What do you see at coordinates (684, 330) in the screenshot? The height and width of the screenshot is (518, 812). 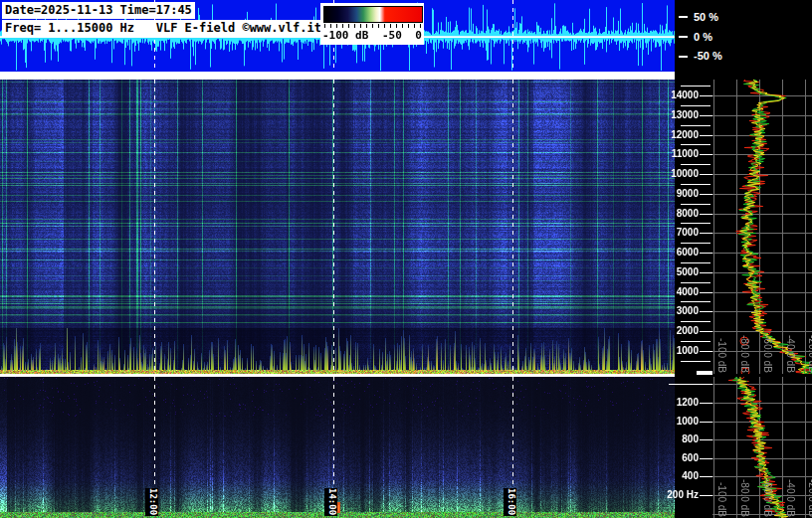 I see `freq-tick-label: 2000` at bounding box center [684, 330].